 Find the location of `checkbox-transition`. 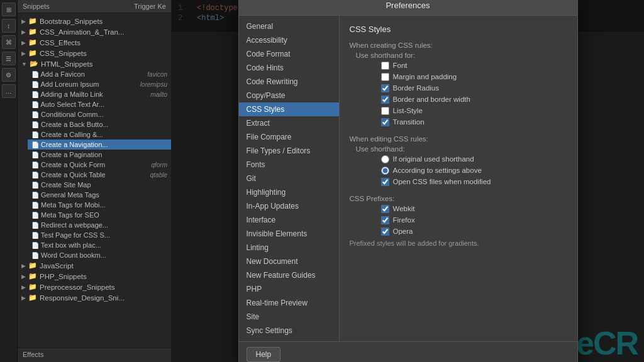

checkbox-transition is located at coordinates (385, 122).